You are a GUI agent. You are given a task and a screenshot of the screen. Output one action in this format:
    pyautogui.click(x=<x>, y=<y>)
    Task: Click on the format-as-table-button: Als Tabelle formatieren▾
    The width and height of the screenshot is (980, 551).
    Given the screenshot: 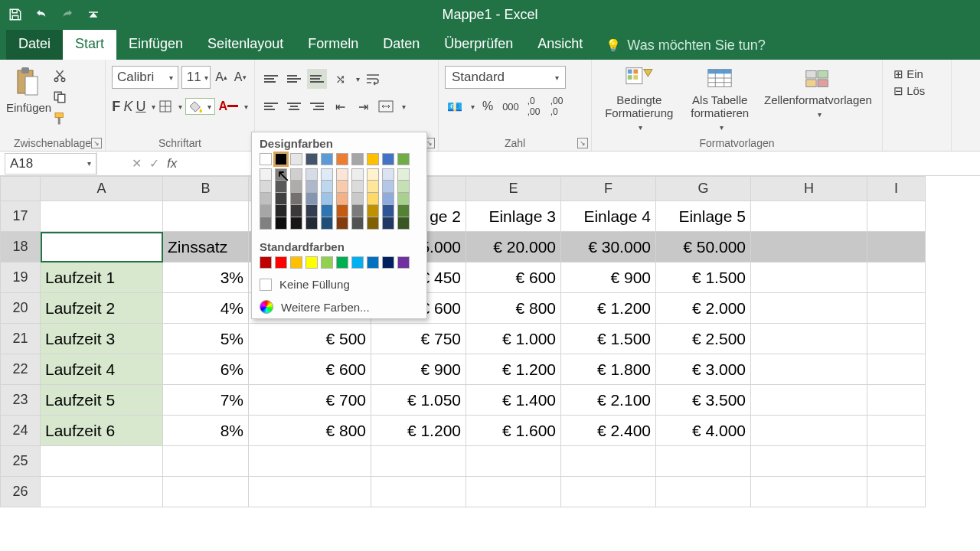 What is the action you would take?
    pyautogui.click(x=720, y=99)
    